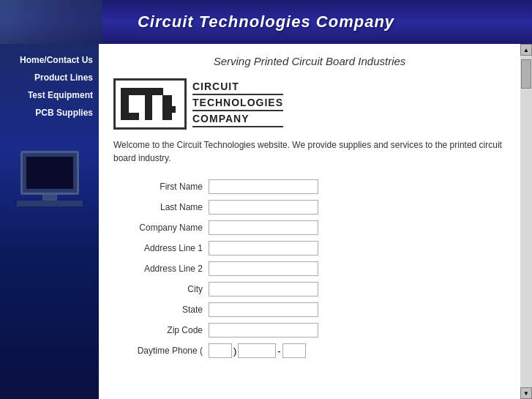 The image size is (532, 399). Describe the element at coordinates (263, 289) in the screenshot. I see `city-input` at that location.